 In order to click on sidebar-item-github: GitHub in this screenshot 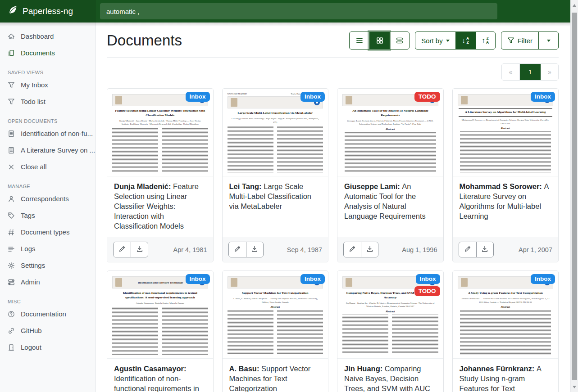, I will do `click(48, 330)`.